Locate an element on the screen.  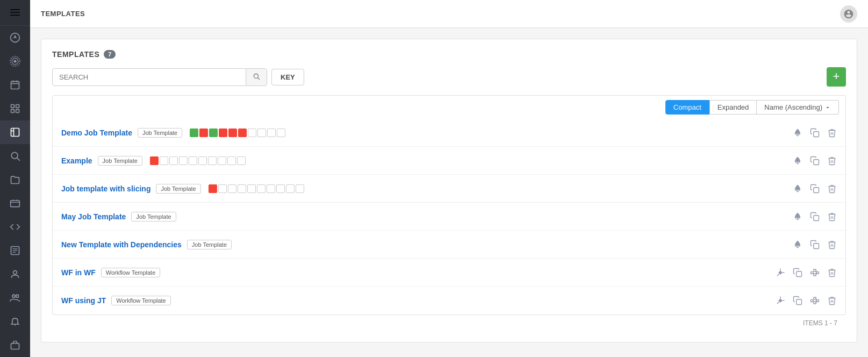
search-button is located at coordinates (256, 77).